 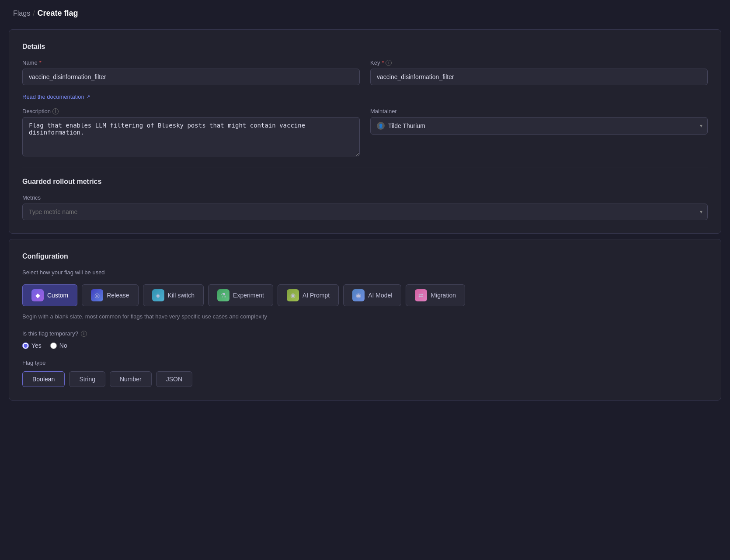 I want to click on ai-model-icon: ◉, so click(x=358, y=295).